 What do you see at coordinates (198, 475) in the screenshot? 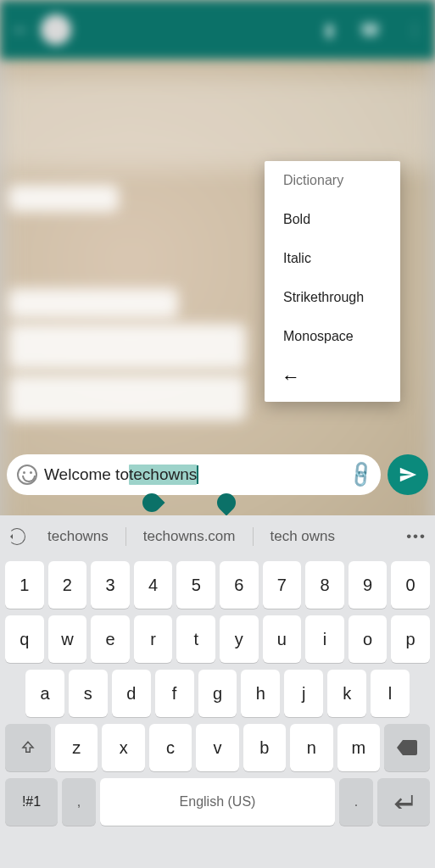
I see `text-cursor` at bounding box center [198, 475].